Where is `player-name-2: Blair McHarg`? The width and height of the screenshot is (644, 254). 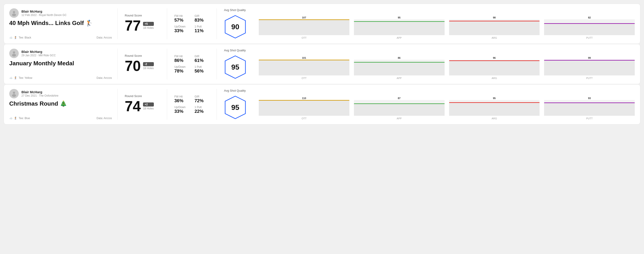 player-name-2: Blair McHarg is located at coordinates (38, 52).